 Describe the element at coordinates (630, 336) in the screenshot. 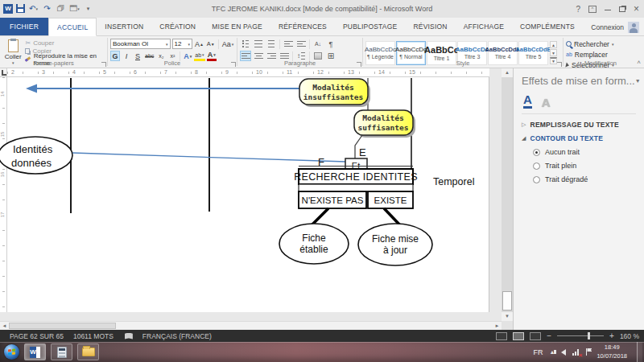

I see `zoom-level: 160 %` at that location.